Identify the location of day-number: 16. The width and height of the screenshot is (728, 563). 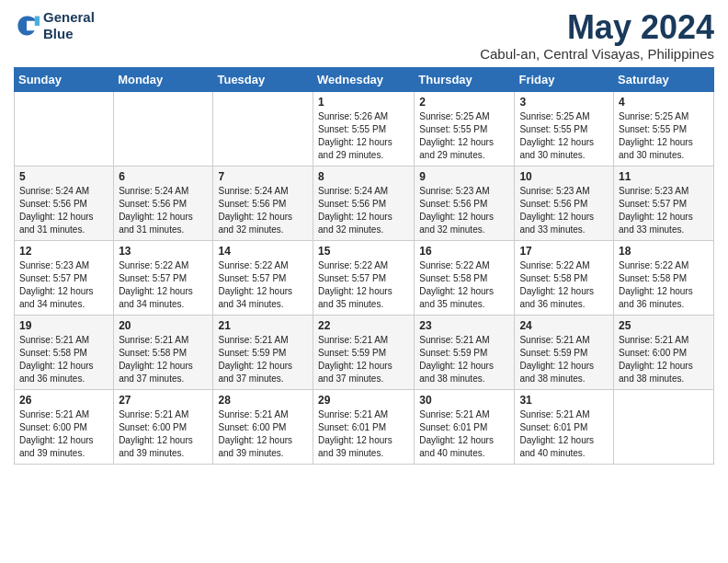
(464, 251).